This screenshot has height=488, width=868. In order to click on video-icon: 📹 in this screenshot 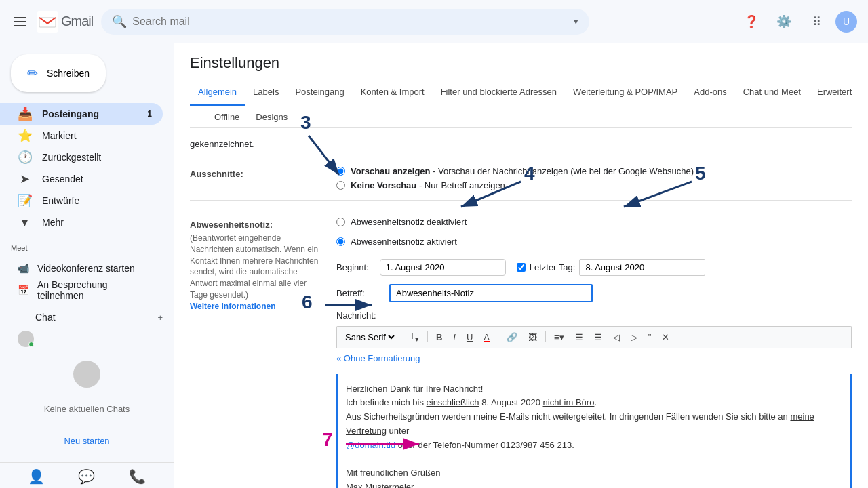, I will do `click(23, 268)`.